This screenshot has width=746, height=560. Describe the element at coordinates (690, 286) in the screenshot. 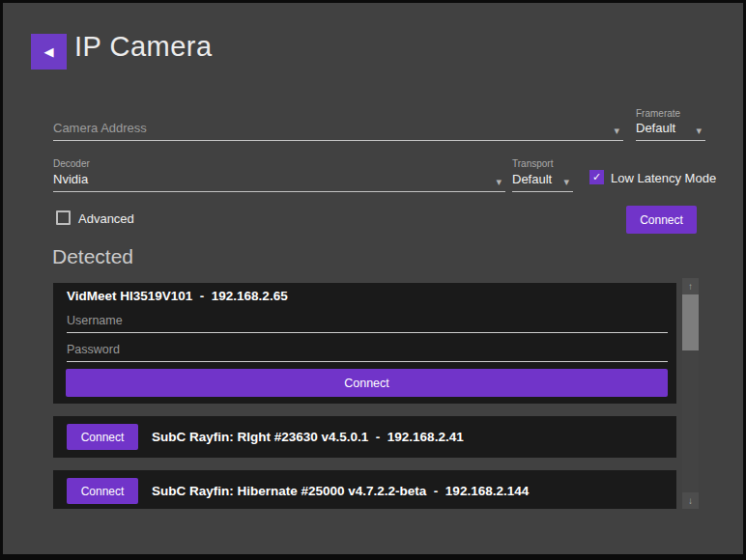

I see `scroll-up-button: ↑` at that location.